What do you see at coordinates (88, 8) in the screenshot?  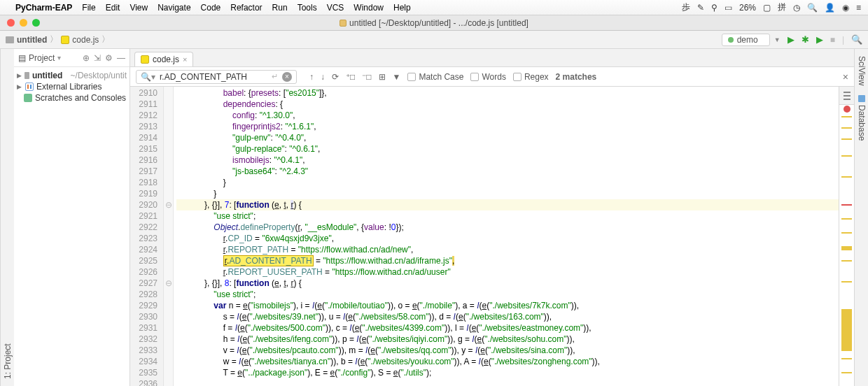 I see `menu-file: File` at bounding box center [88, 8].